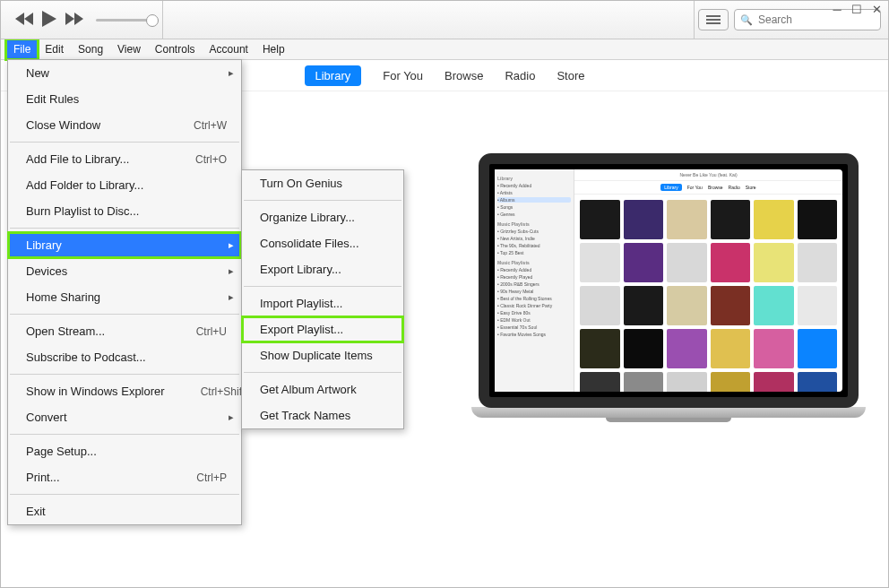 The width and height of the screenshot is (889, 588). Describe the element at coordinates (534, 306) in the screenshot. I see `mac-sidebar-item: • Classic Rock Dinner Party` at that location.